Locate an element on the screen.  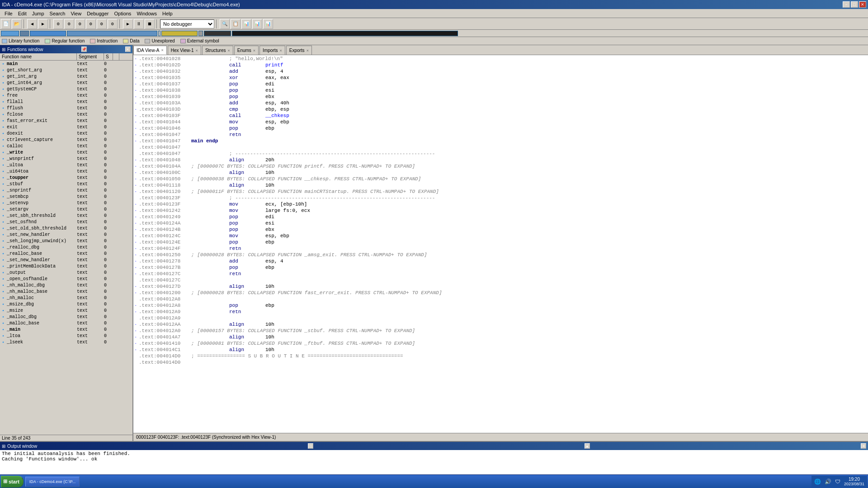
ida-line: ·.text:0040123Fmovecx, [ebp-10h] is located at coordinates (501, 205).